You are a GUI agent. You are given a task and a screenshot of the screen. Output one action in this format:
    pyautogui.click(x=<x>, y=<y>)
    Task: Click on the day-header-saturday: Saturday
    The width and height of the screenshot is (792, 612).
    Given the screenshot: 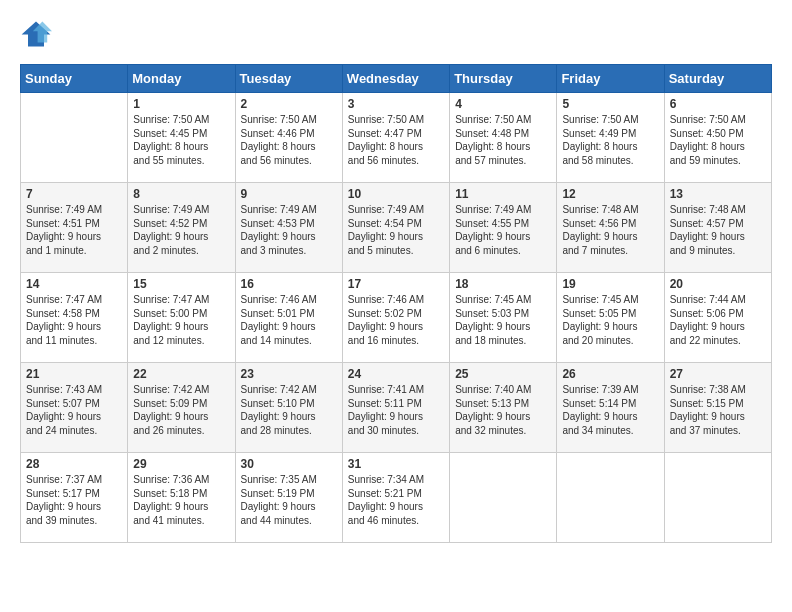 What is the action you would take?
    pyautogui.click(x=718, y=79)
    